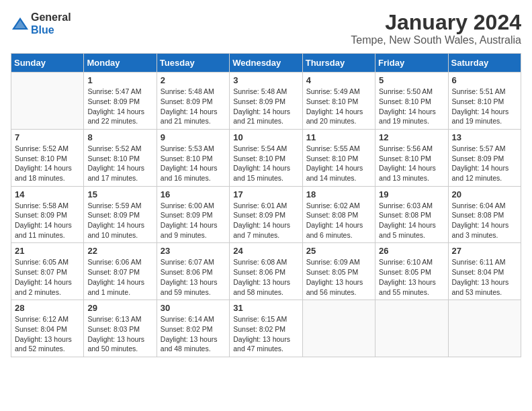  I want to click on table-row: 3Sunrise: 5:48 AM Sunset: 8:09 PM Daylig…, so click(266, 101).